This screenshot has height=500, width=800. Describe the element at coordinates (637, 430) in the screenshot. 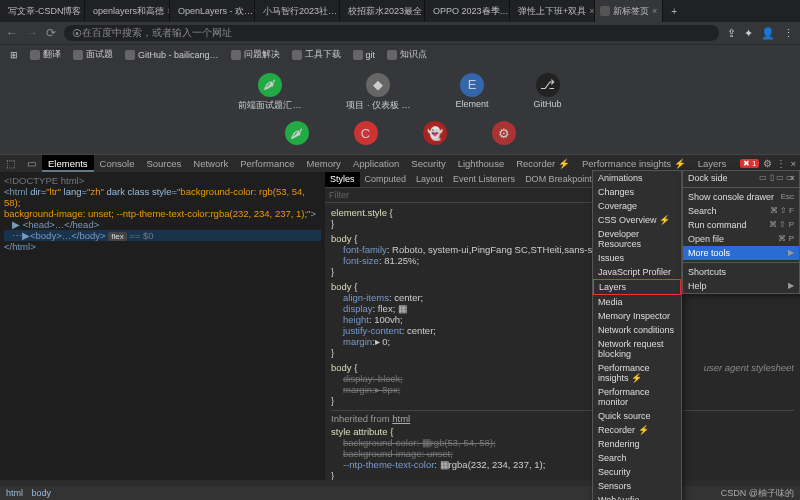

I see `menu-item: Recorder ⚡` at that location.